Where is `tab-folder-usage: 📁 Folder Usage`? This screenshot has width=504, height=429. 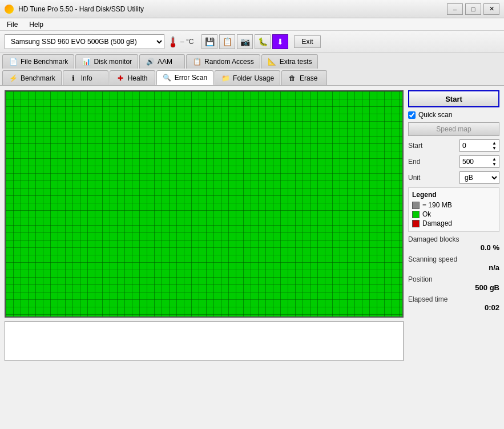
tab-folder-usage: 📁 Folder Usage is located at coordinates (248, 78).